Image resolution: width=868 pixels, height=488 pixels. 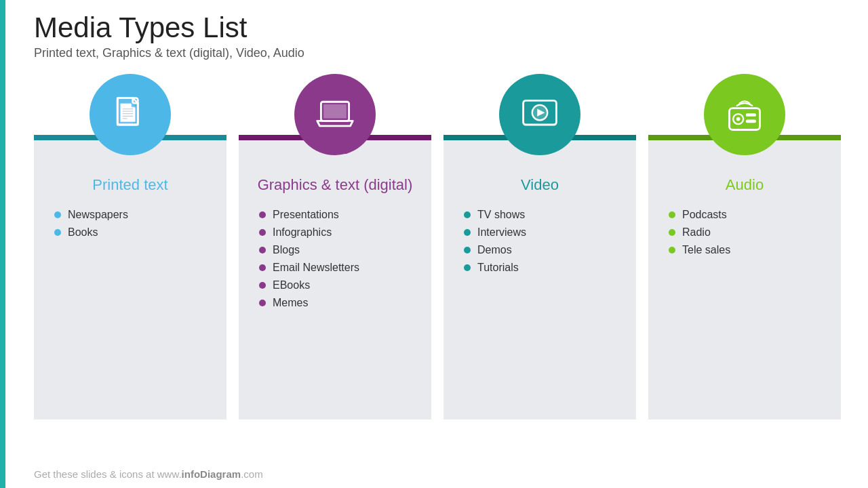 What do you see at coordinates (543, 268) in the screenshot?
I see `list-item: Tutorials` at bounding box center [543, 268].